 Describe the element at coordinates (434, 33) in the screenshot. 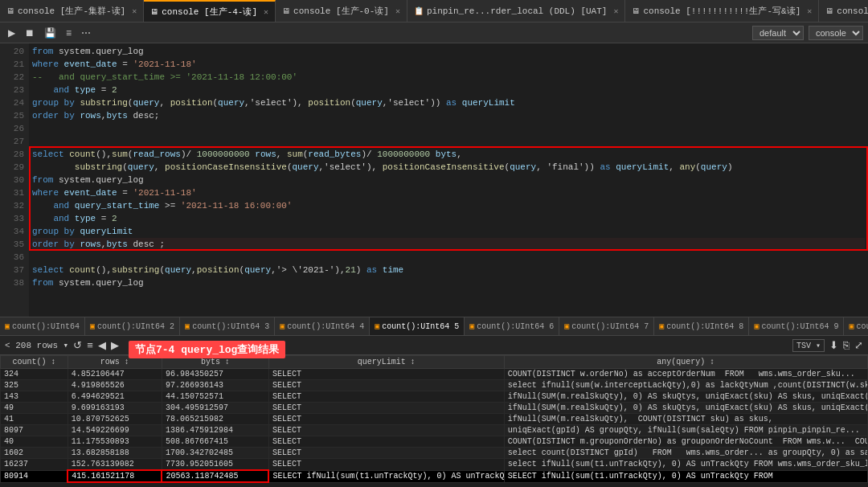

I see `editor-toolbar: ▶ ⏹ 💾 ≡ ⋯ default console` at that location.